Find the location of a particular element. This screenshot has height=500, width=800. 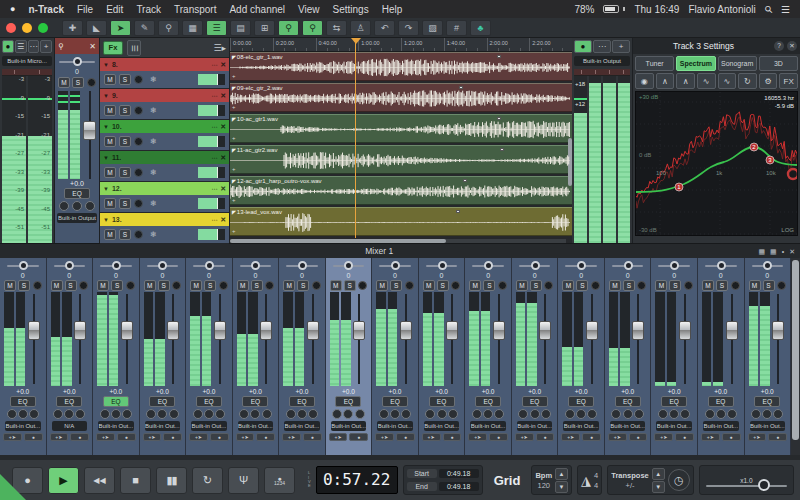

menubar-user: Flavio Antonioli is located at coordinates (722, 10).